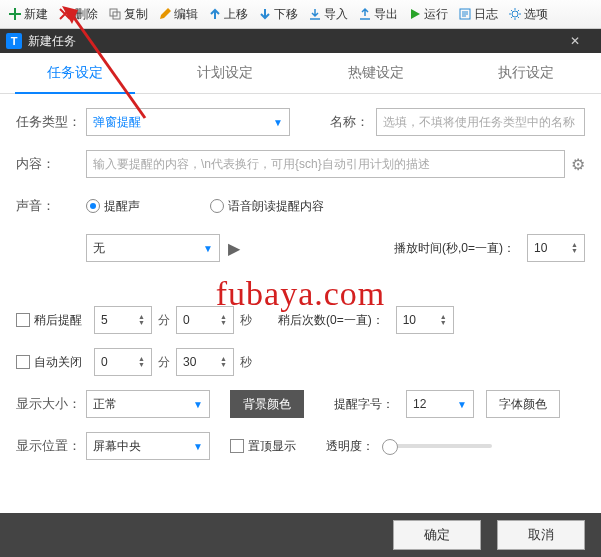 Image resolution: width=601 pixels, height=557 pixels. What do you see at coordinates (265, 14) in the screenshot?
I see `arrow-down-icon` at bounding box center [265, 14].